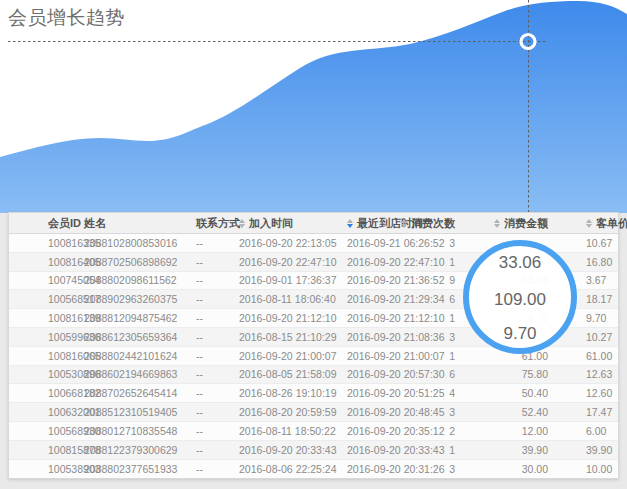 The width and height of the screenshot is (627, 489). I want to click on cell-member-id: 100538903, so click(46, 470).